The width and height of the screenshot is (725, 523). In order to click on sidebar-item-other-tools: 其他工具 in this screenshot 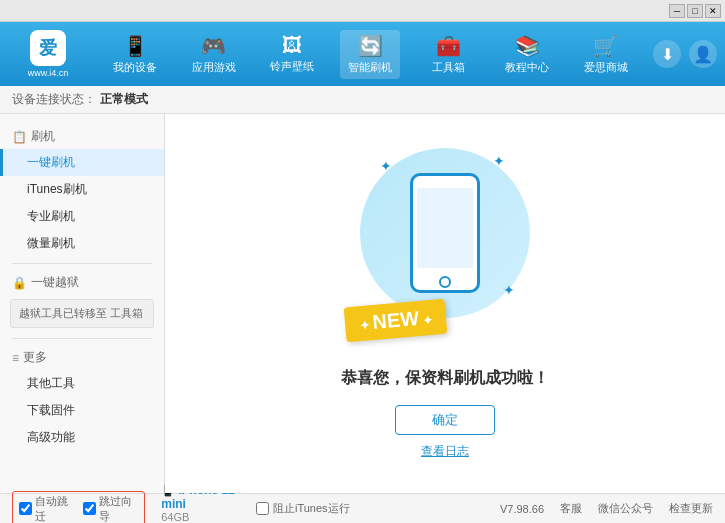, I will do `click(82, 384)`.